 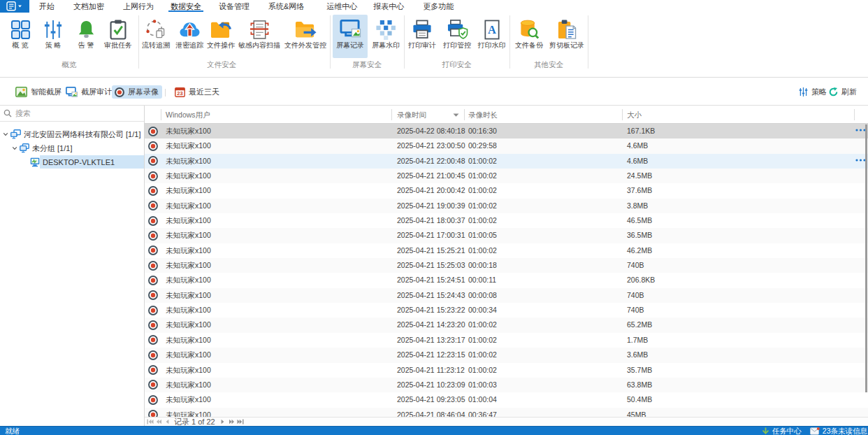 I want to click on ribbon-item-file-backup: 文件备份, so click(x=529, y=36).